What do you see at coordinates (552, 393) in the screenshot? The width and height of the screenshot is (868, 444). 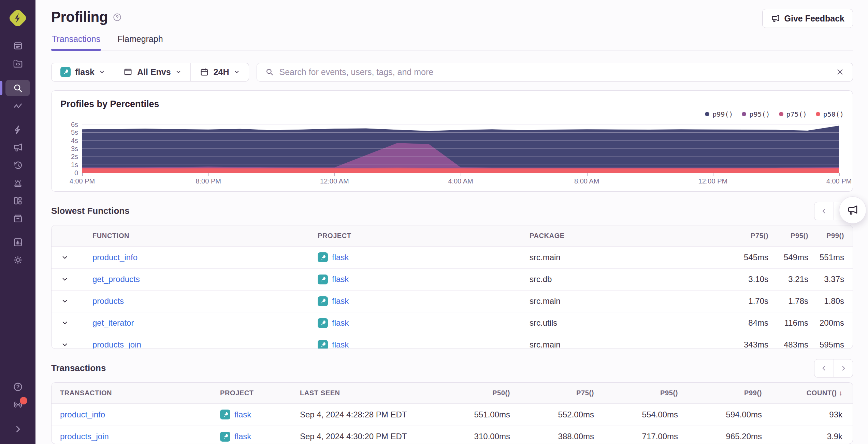 I see `column-header: P75()` at bounding box center [552, 393].